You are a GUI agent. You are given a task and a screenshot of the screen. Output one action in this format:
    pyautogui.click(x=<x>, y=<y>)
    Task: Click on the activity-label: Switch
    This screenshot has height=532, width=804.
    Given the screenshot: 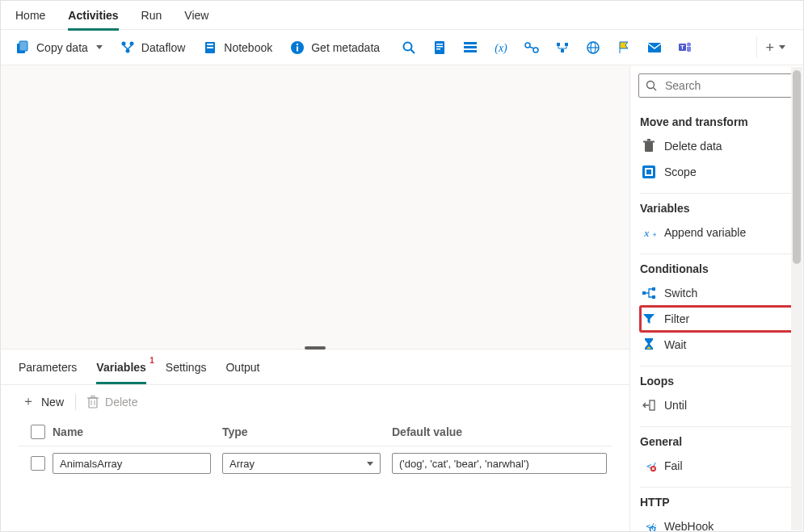 What is the action you would take?
    pyautogui.click(x=680, y=293)
    